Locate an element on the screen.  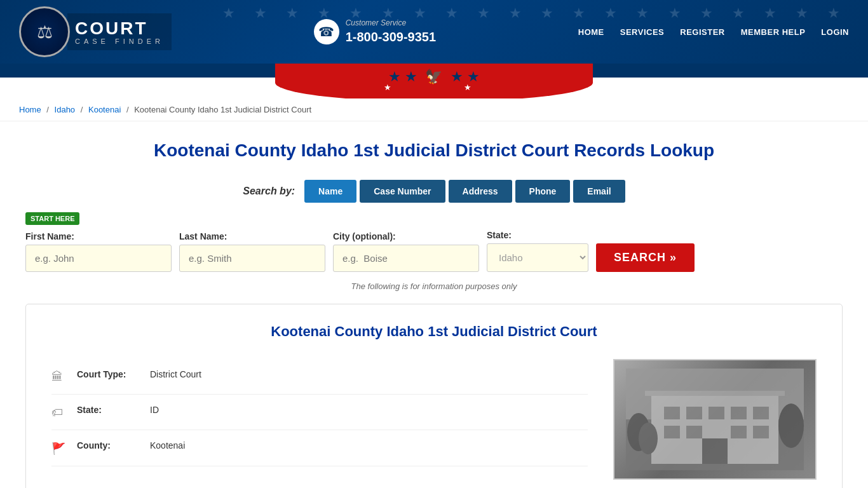
logo-court-text: COURT is located at coordinates (119, 29).